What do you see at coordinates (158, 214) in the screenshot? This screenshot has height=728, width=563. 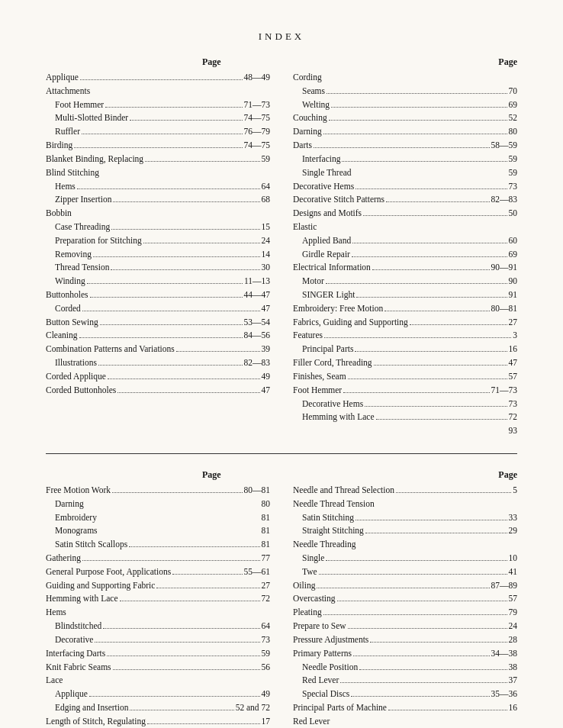 I see `list-item: Bobbin` at bounding box center [158, 214].